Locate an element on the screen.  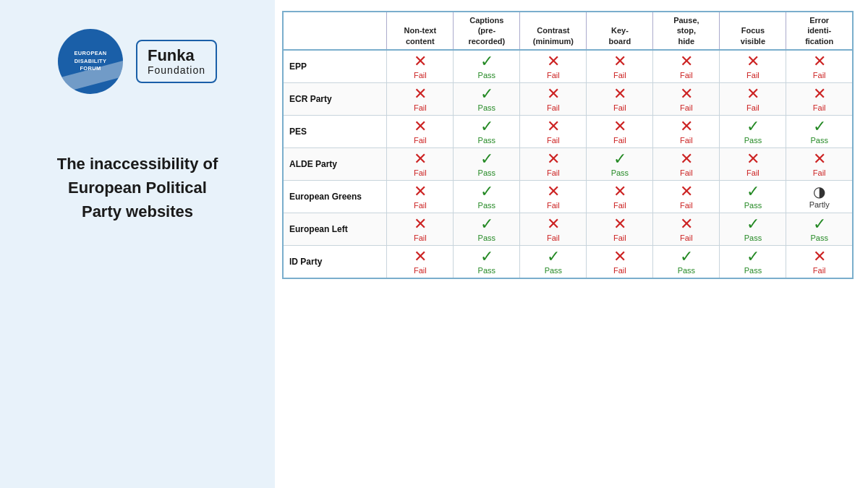
result-cell: ◑ Partly is located at coordinates (820, 197).